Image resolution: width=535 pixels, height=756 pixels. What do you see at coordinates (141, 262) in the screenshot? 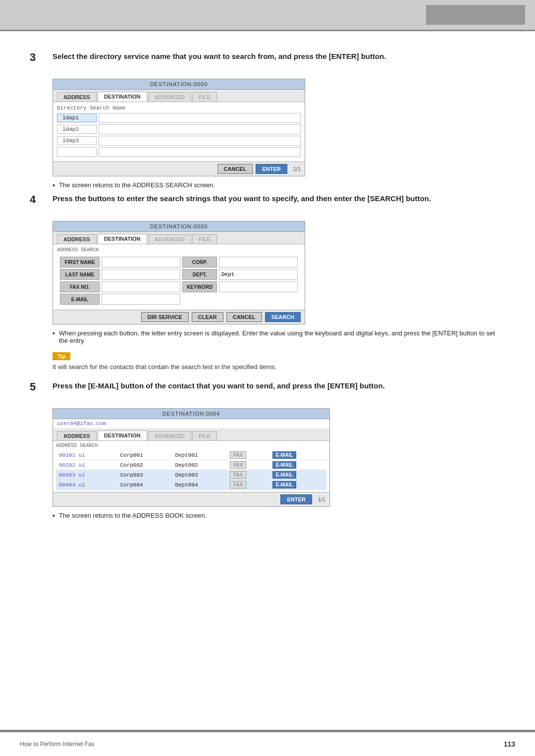
I see `first-name-input` at bounding box center [141, 262].